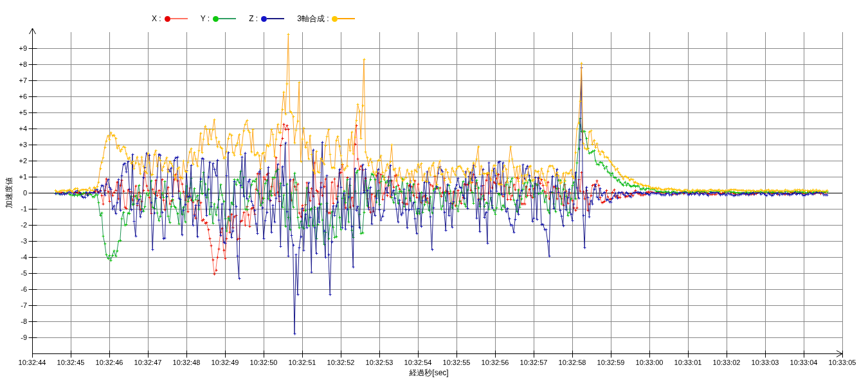 The image size is (868, 392). I want to click on y-tick-label: +9, so click(17, 48).